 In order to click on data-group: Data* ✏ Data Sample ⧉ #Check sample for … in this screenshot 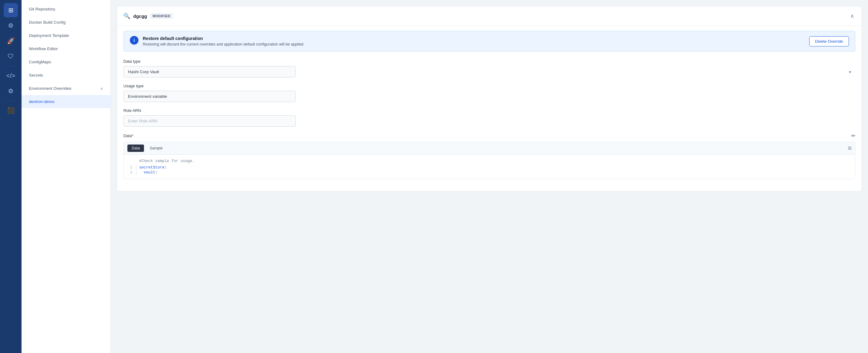, I will do `click(489, 156)`.